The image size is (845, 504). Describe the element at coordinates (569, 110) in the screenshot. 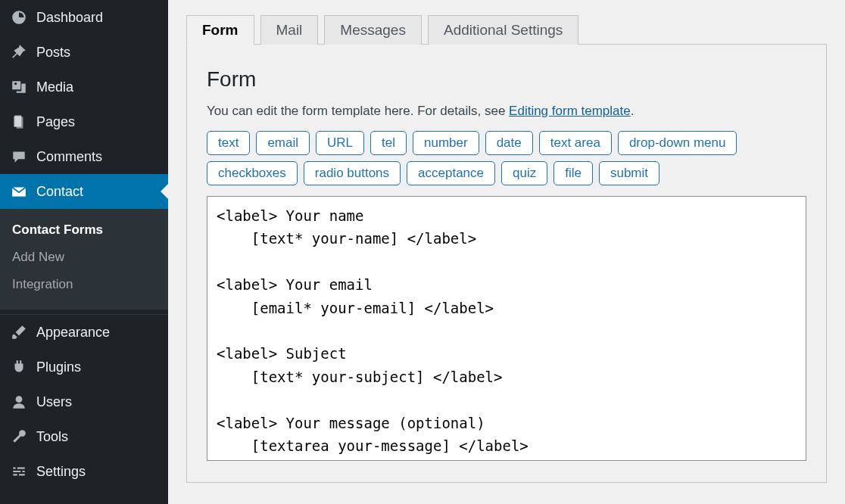

I see `editing-template-link: Editing form template` at that location.